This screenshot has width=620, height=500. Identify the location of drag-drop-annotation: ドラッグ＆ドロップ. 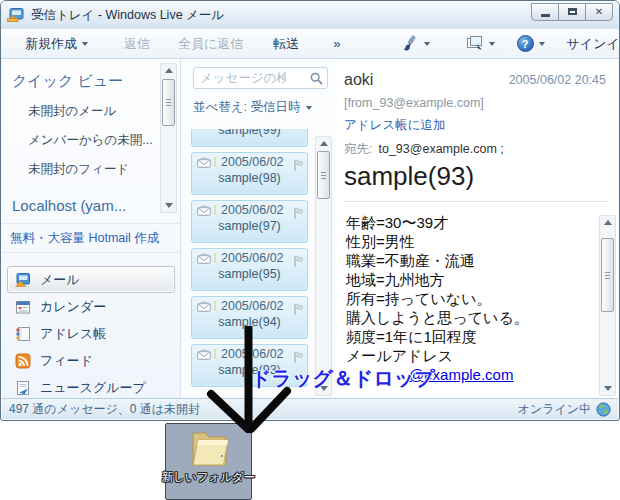
(343, 378).